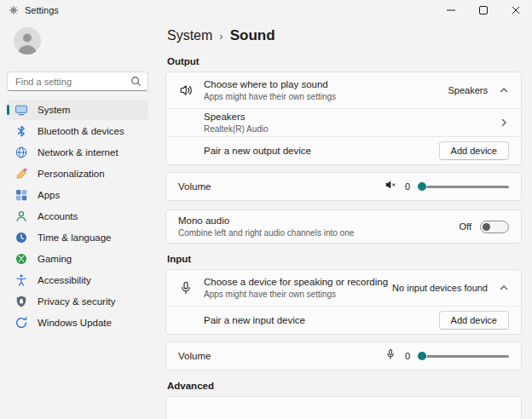  Describe the element at coordinates (21, 195) in the screenshot. I see `apps-icon` at that location.